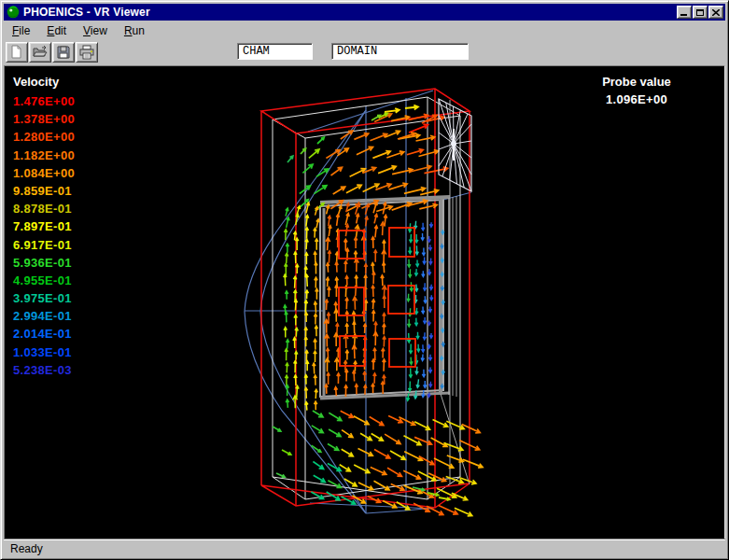 The height and width of the screenshot is (560, 729). I want to click on legend-entry: 3.975E-01, so click(44, 301).